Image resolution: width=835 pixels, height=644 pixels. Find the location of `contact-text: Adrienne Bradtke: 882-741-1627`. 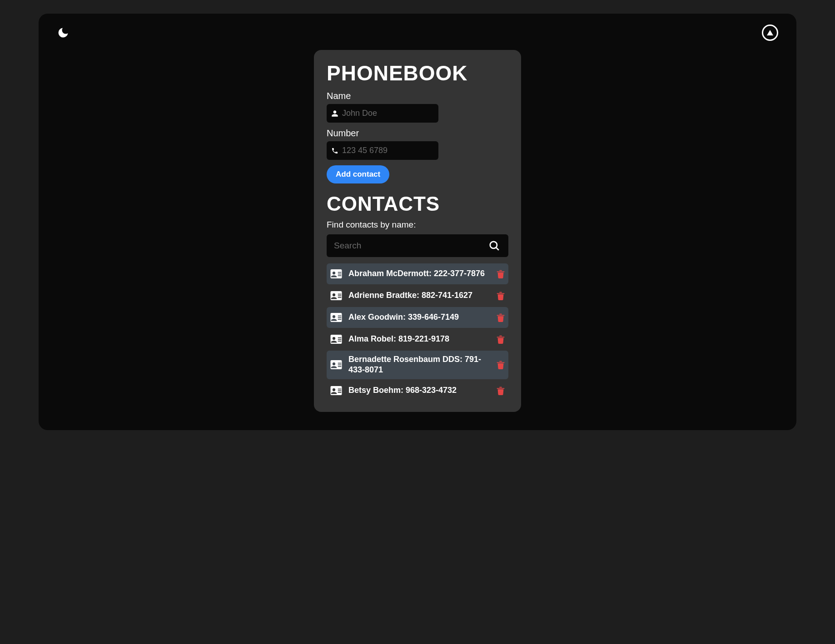

contact-text: Adrienne Bradtke: 882-741-1627 is located at coordinates (419, 295).